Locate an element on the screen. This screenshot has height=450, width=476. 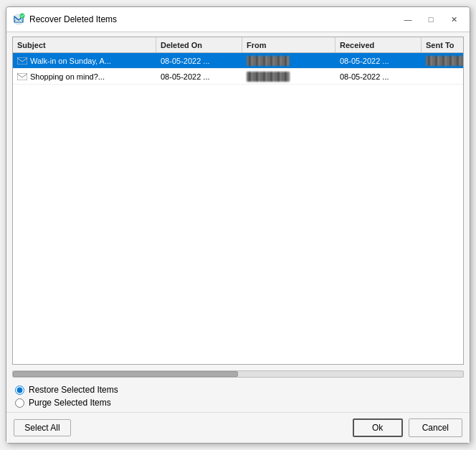
col-header-subject: Subject is located at coordinates (85, 44).